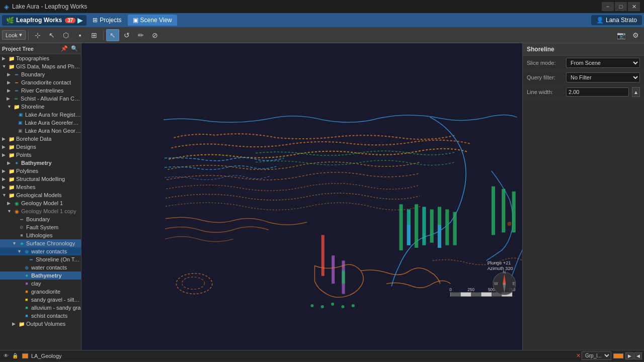  Describe the element at coordinates (40, 211) in the screenshot. I see `sidebar-item-geology-model-1-copy: ▼ ◉ Geology Model 1 copy` at that location.